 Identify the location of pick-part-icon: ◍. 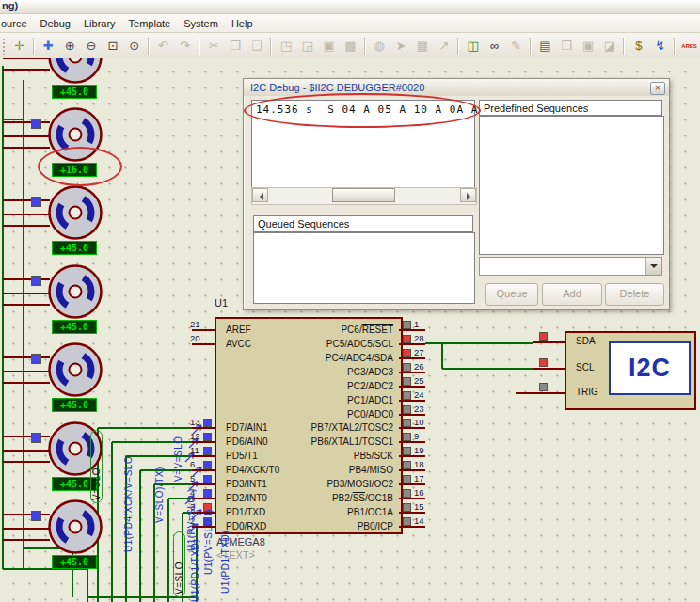
(380, 46).